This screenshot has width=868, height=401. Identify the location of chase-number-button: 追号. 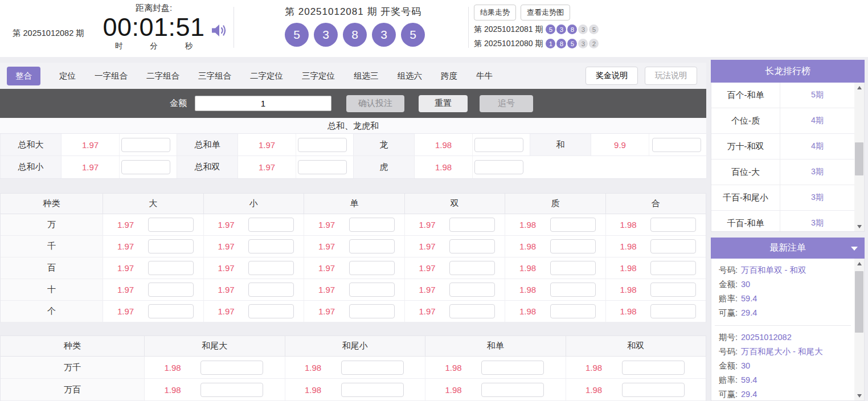
(506, 104).